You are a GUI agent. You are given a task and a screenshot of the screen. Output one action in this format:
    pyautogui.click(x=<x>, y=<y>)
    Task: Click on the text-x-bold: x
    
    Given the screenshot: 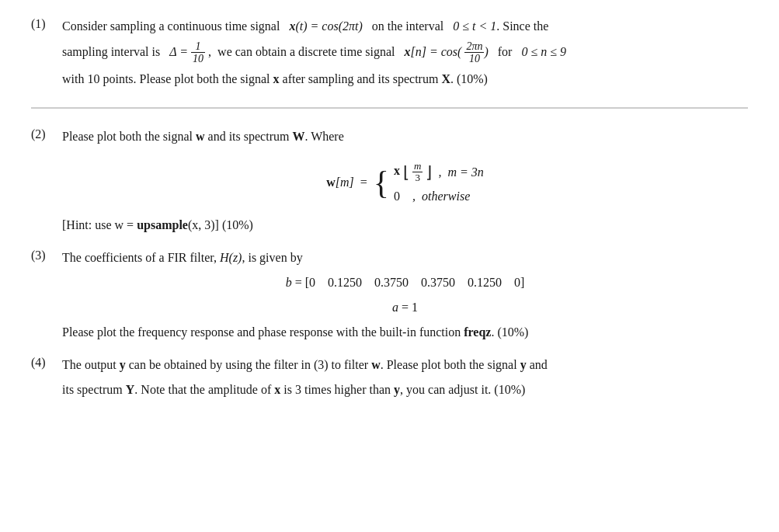 What is the action you would take?
    pyautogui.click(x=276, y=79)
    